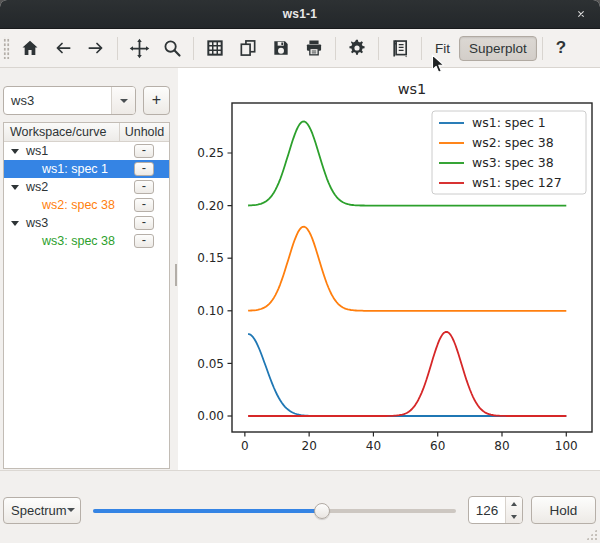 The width and height of the screenshot is (600, 543). Describe the element at coordinates (514, 516) in the screenshot. I see `spin-down-button` at that location.